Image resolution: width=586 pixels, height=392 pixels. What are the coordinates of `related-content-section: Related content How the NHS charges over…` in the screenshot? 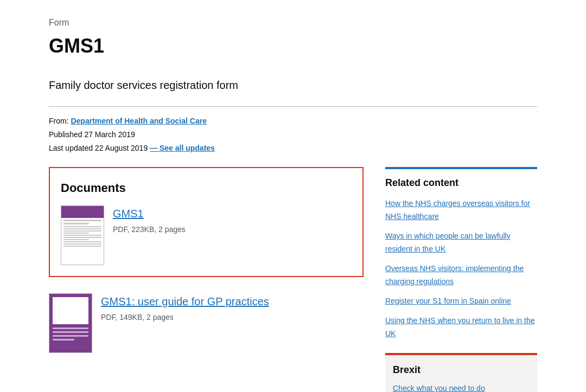 It's located at (461, 254).